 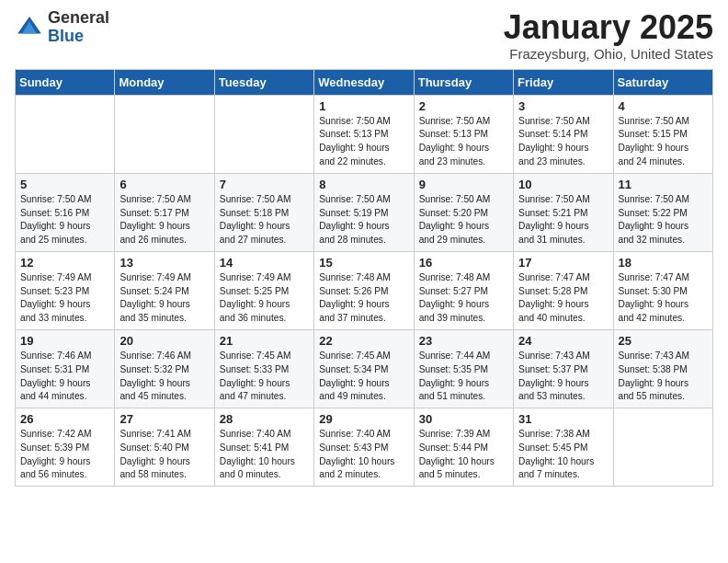 I want to click on day-number: 1, so click(x=364, y=107).